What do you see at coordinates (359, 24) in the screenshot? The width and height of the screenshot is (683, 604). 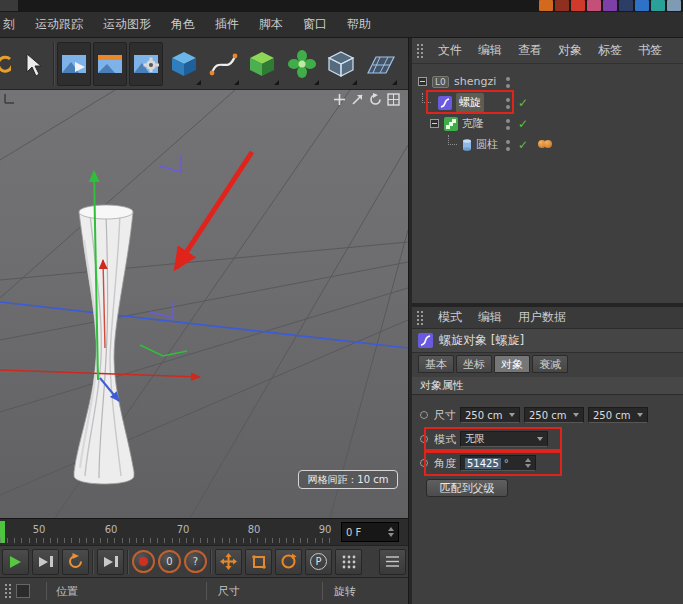 I see `menu-help: 帮助` at bounding box center [359, 24].